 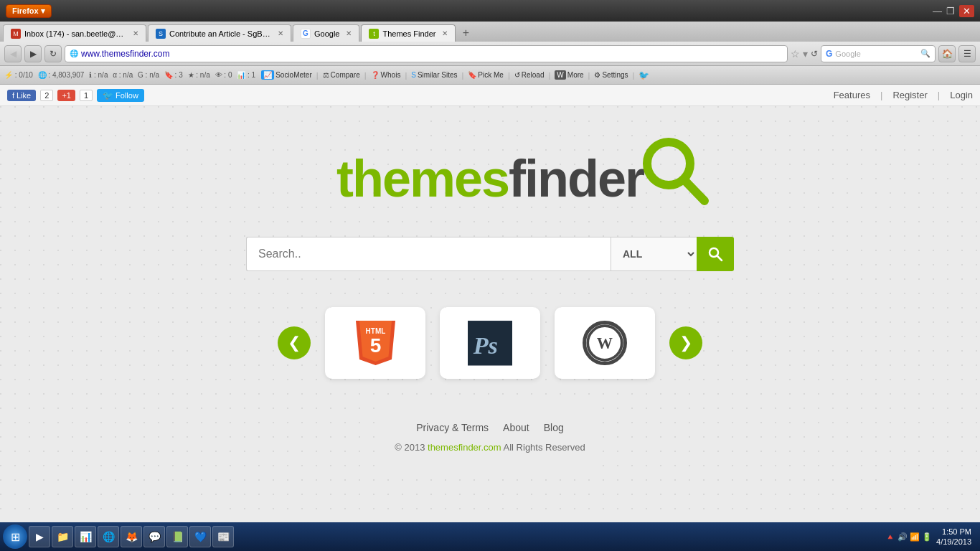 I want to click on tray-icons: 🔺 🔊 📶 🔋, so click(x=908, y=537).